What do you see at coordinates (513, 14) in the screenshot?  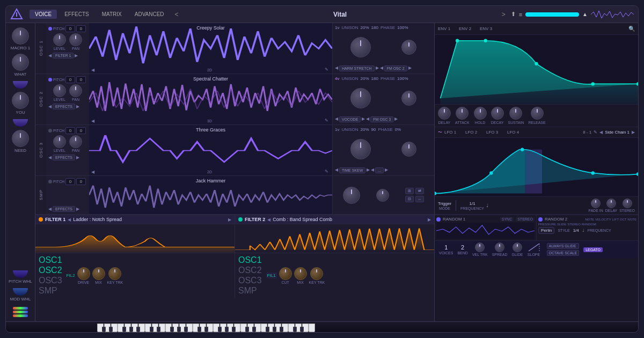 I see `upload-icon: ⬆` at bounding box center [513, 14].